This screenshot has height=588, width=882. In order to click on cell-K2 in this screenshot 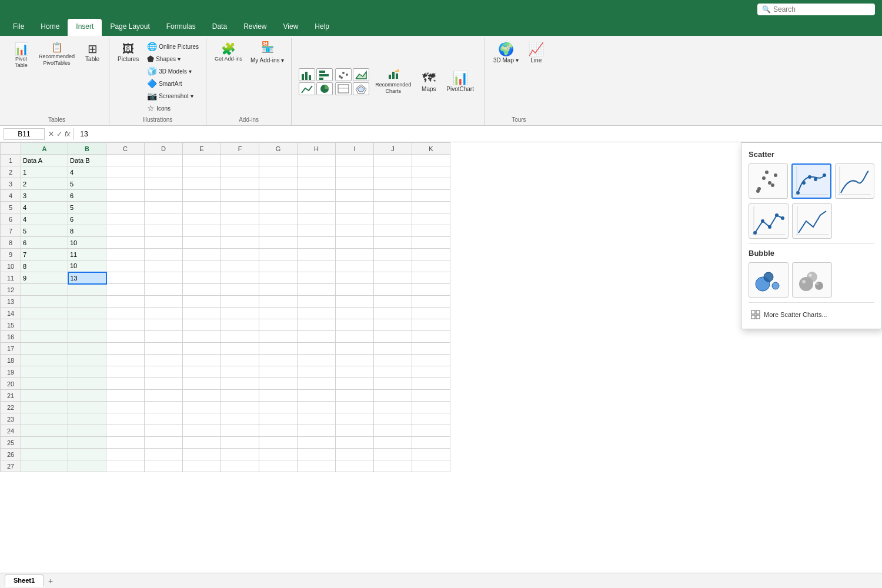, I will do `click(432, 172)`.